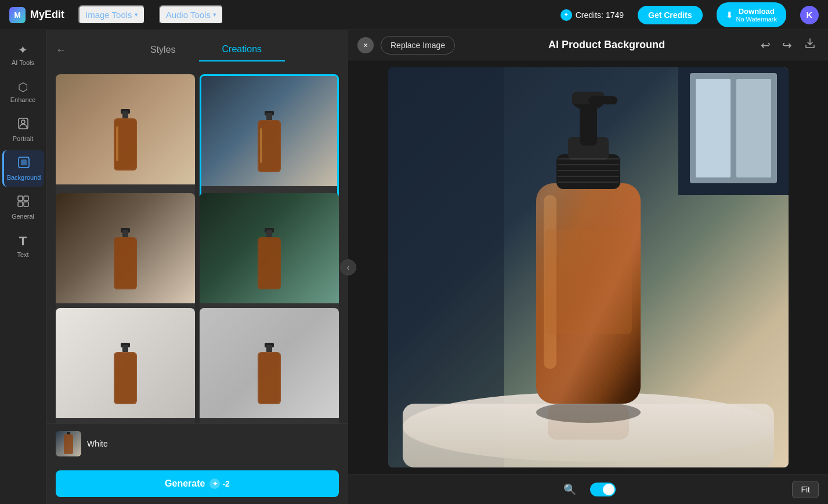 The height and width of the screenshot is (504, 828). What do you see at coordinates (68, 444) in the screenshot?
I see `footer-preview-image` at bounding box center [68, 444].